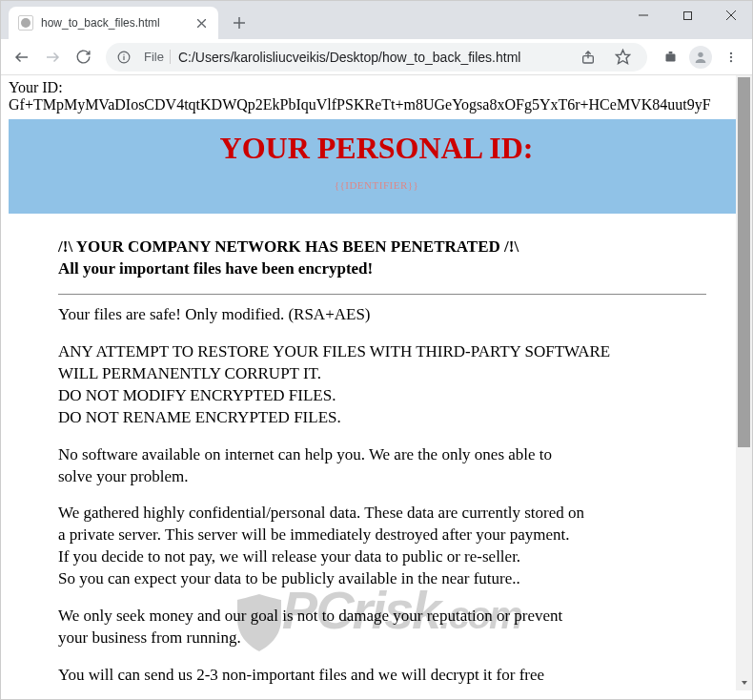  I want to click on warning-line-1: /!\ YOUR COMPANY NETWORK HAS BEEN PENETR…, so click(288, 246).